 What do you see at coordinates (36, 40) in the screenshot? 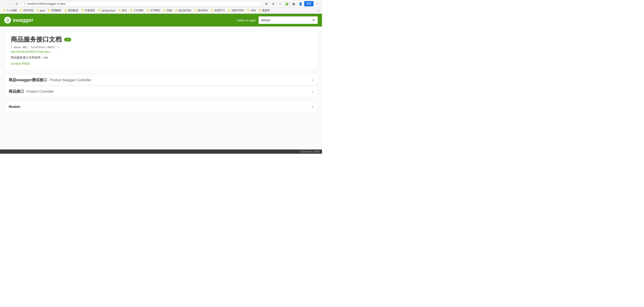
I see `api-title-text: 商品服务接口文档` at bounding box center [36, 40].